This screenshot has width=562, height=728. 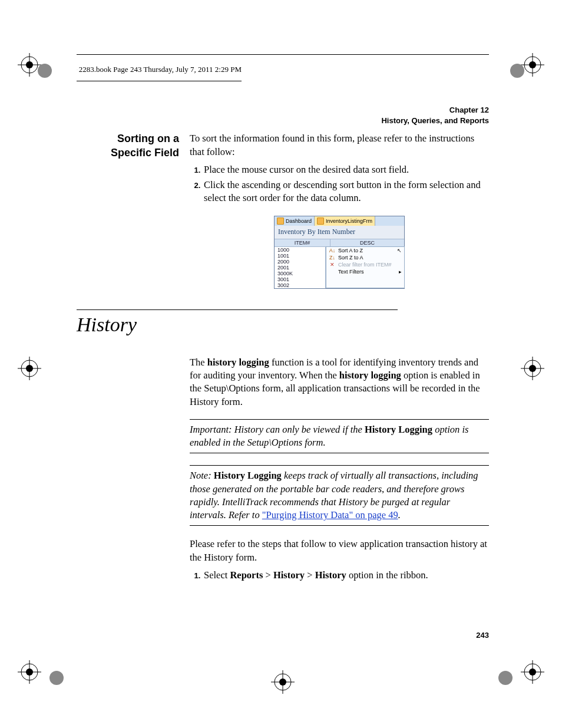 What do you see at coordinates (300, 250) in the screenshot?
I see `fig-item-row: 1000` at bounding box center [300, 250].